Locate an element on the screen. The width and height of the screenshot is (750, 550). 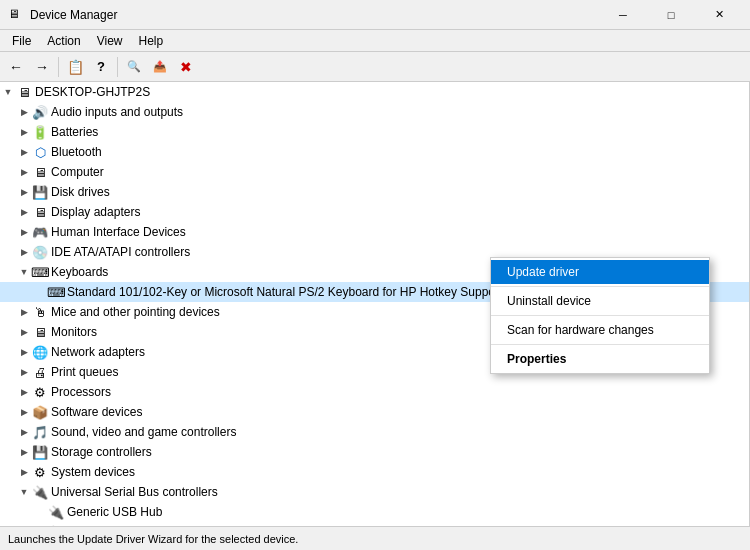
expand-sound is located at coordinates (24, 432).